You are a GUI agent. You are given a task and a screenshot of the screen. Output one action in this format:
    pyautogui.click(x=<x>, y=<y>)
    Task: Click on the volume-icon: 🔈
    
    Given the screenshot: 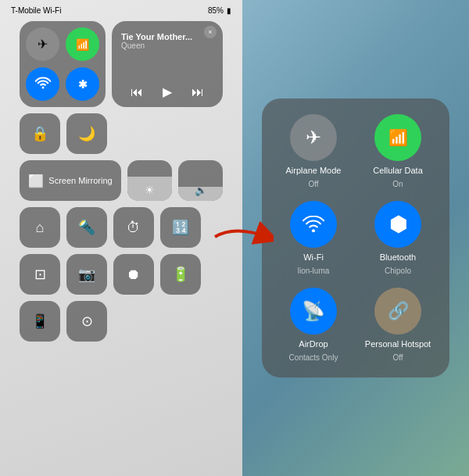 What is the action you would take?
    pyautogui.click(x=201, y=191)
    